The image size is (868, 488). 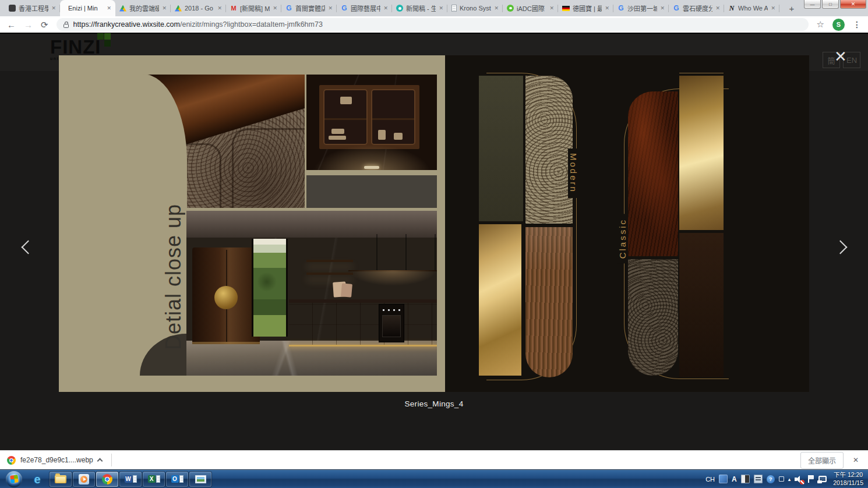 I want to click on browser-tab: G雲石硬度分✕, so click(x=697, y=8).